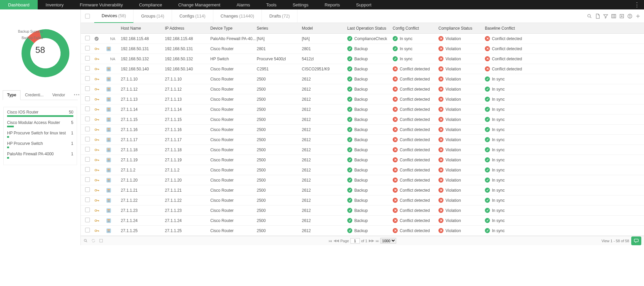  Describe the element at coordinates (324, 28) in the screenshot. I see `col-model: Model` at that location.